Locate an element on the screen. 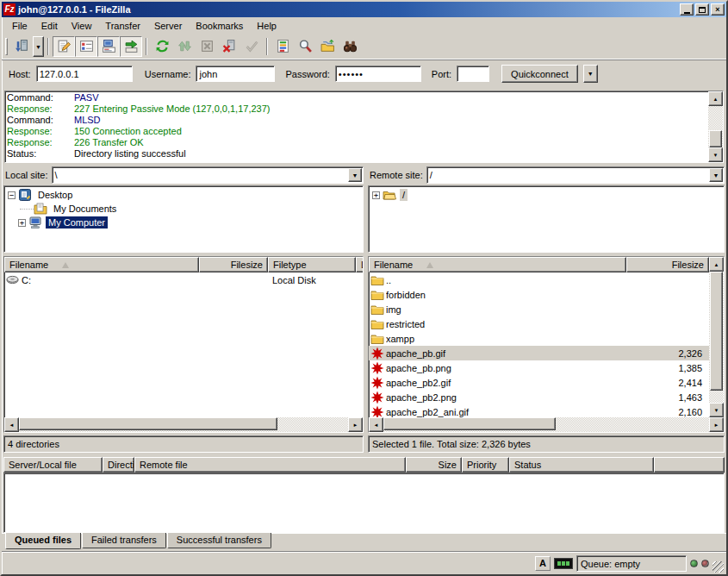  tree-item-desktop: − Desktop is located at coordinates (184, 195).